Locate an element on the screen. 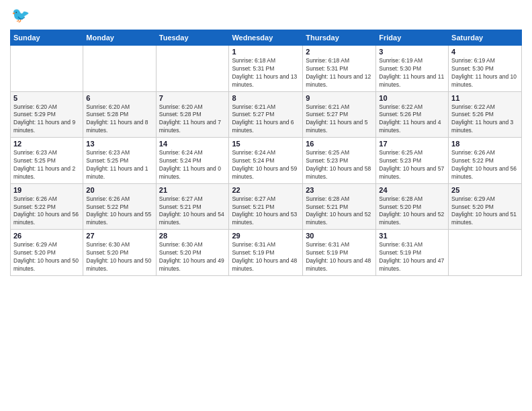 The width and height of the screenshot is (532, 411). calendar-cell: 29Sunrise: 6:31 AM Sunset: 5:19 PM Dayli… is located at coordinates (266, 253).